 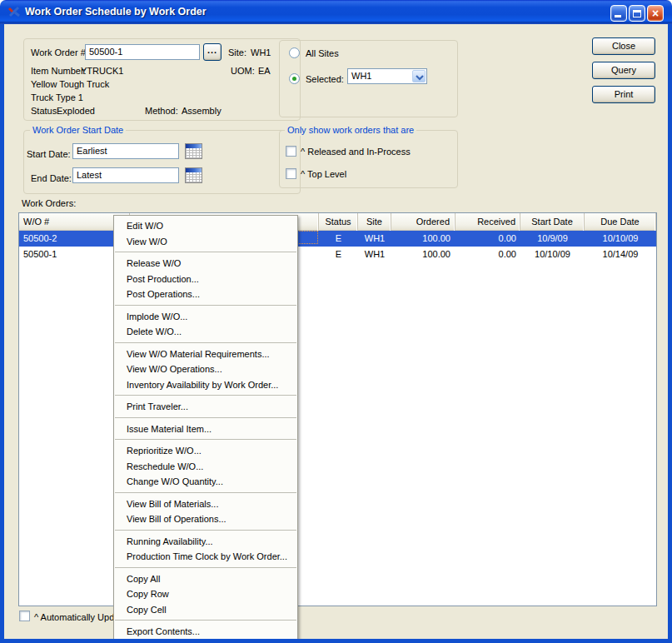 I want to click on status-value: Exploded, so click(x=76, y=111).